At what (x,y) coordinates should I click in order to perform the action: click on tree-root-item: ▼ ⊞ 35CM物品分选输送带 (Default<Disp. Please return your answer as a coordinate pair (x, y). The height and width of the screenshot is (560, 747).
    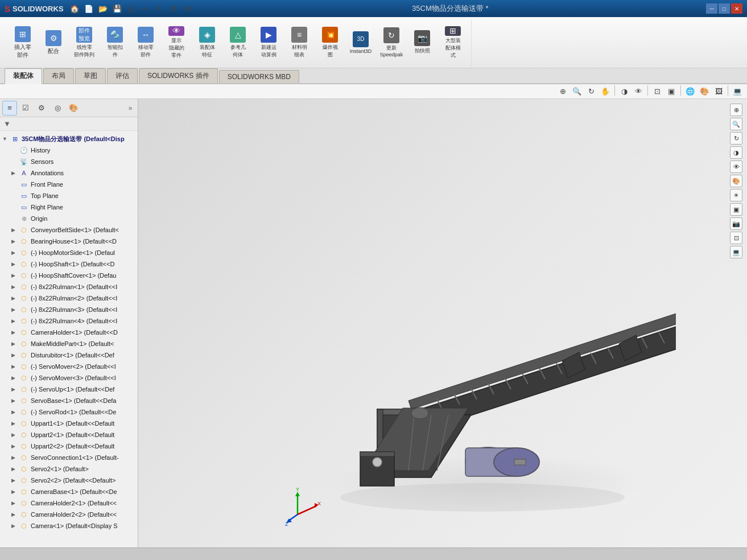
    Looking at the image, I should click on (69, 139).